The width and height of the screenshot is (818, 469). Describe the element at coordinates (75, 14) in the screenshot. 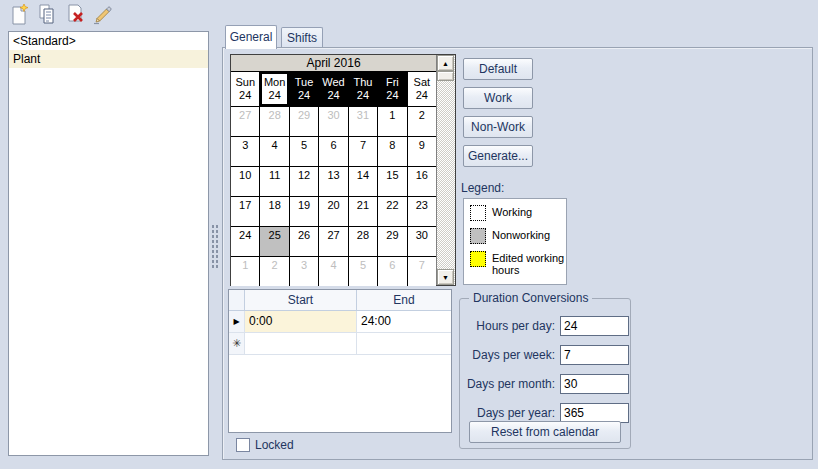

I see `delete-calendar-button` at that location.